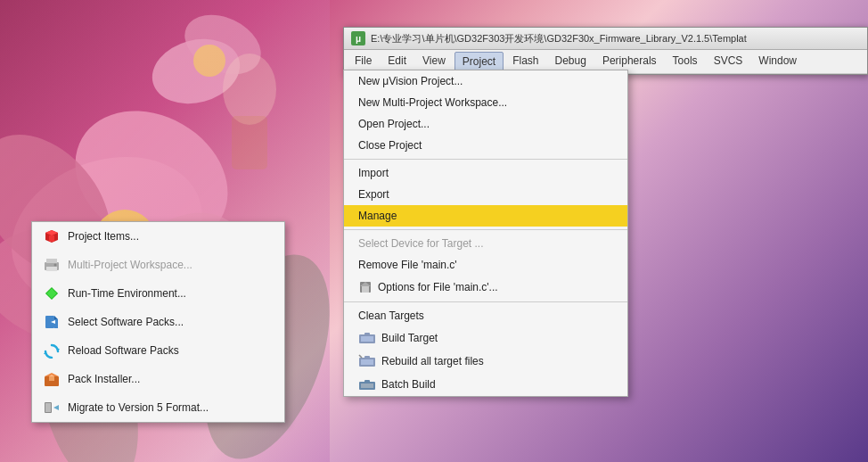 This screenshot has height=462, width=868. I want to click on printer-icon, so click(52, 265).